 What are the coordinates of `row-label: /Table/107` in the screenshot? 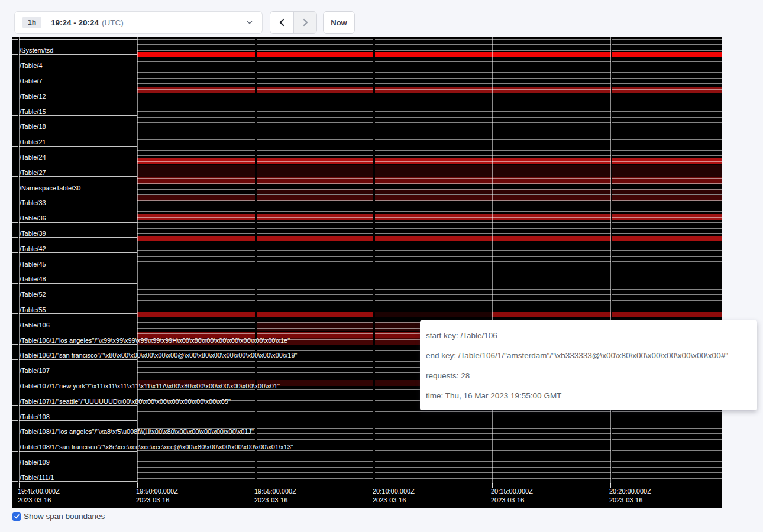 It's located at (34, 371).